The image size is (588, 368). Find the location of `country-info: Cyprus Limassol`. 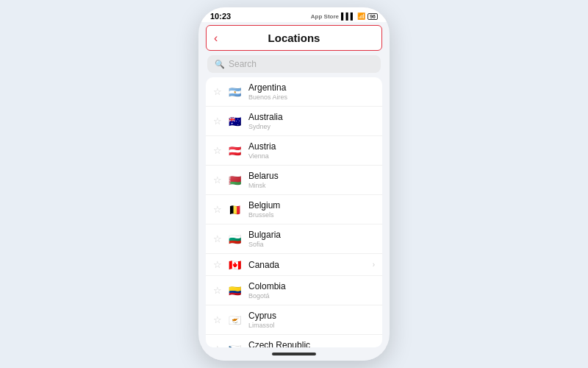

country-info: Cyprus Limassol is located at coordinates (312, 319).